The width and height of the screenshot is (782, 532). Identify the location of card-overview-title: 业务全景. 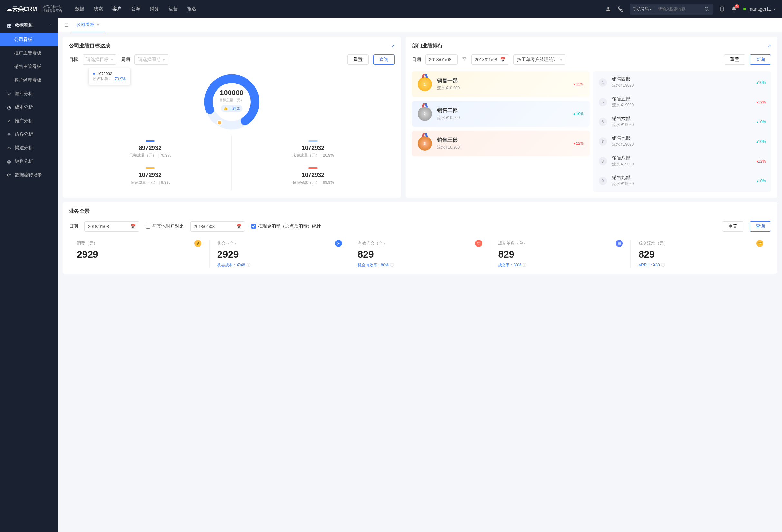
(79, 211).